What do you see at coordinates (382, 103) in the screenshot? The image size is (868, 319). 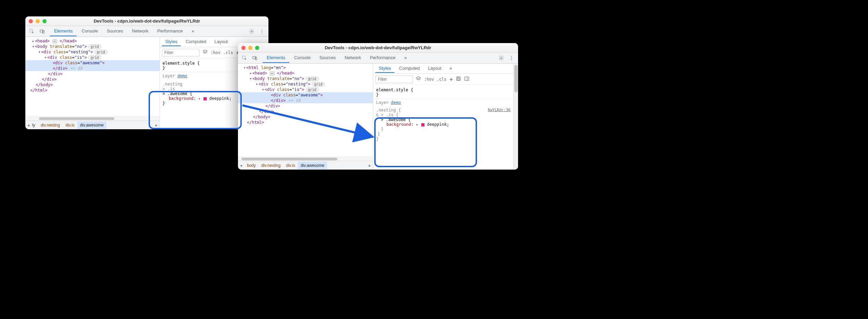 I see `layer-label: Layer` at bounding box center [382, 103].